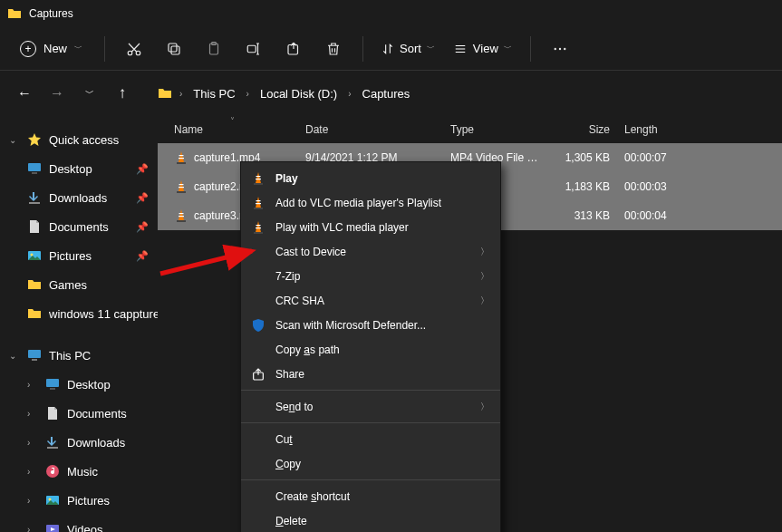 The image size is (782, 532). Describe the element at coordinates (34, 355) in the screenshot. I see `pc-icon` at that location.